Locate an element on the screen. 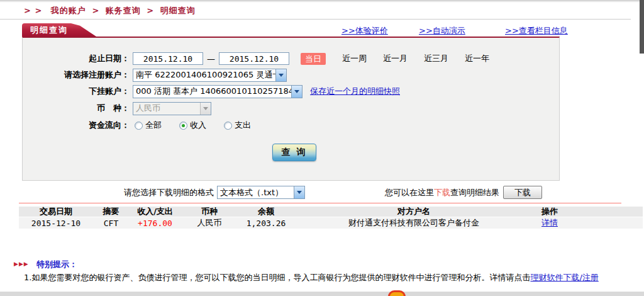  table-row: 2015-12-10 CFT +176.00 人民币 1,203.26 财付通支… is located at coordinates (331, 223).